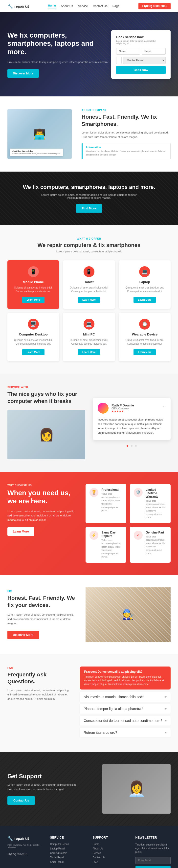 Image resolution: width=178 pixels, height=868 pixels. I want to click on learn-more-minipc: Learn More, so click(89, 352).